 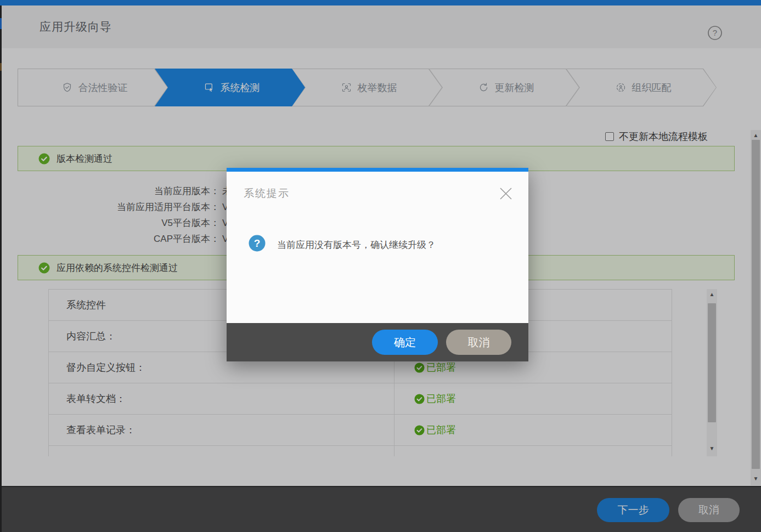 What do you see at coordinates (405, 342) in the screenshot?
I see `dialog-ok-button: 确定` at bounding box center [405, 342].